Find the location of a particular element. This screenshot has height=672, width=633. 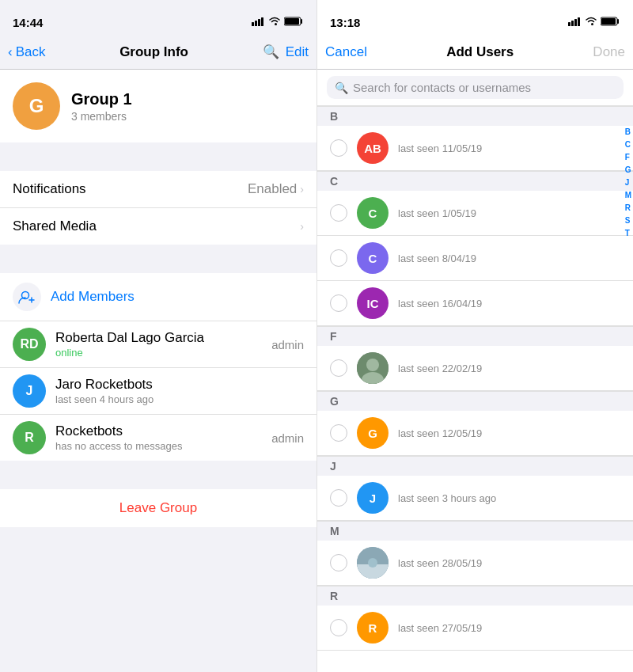

left-status-bar: 14:44 is located at coordinates (158, 17).